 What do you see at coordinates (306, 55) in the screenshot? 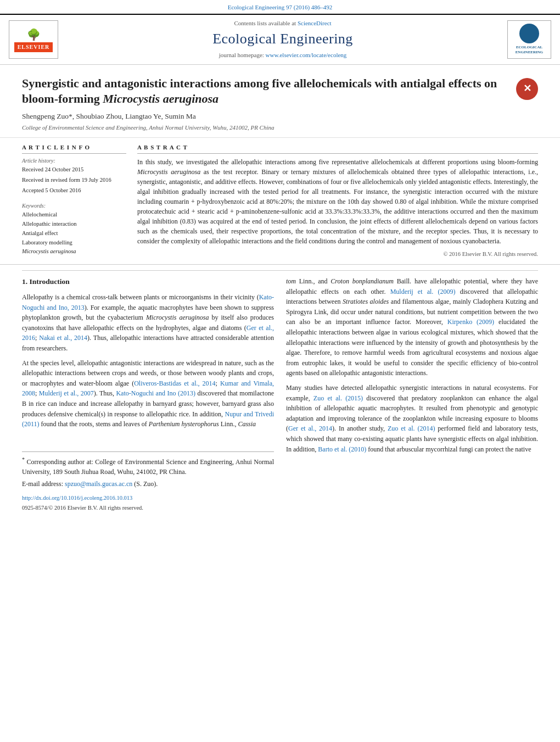
I see `homepage-url: www.elsevier.com/locate/ecoleng` at bounding box center [306, 55].